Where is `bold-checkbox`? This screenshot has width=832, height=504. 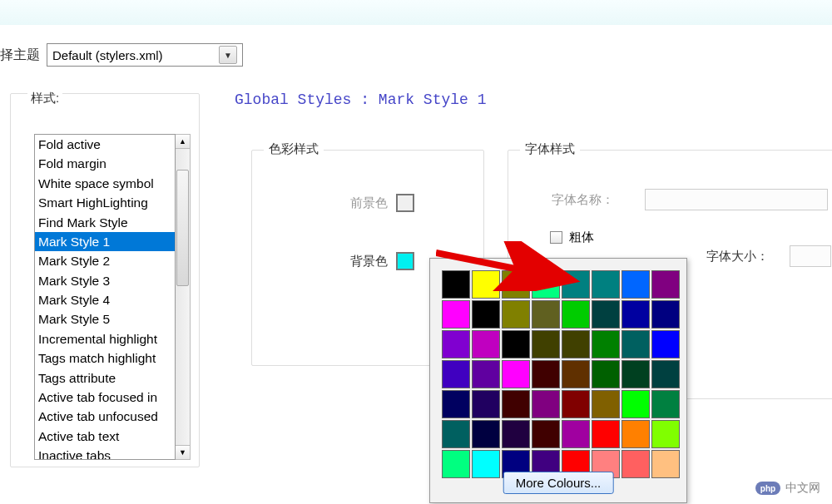 bold-checkbox is located at coordinates (556, 238).